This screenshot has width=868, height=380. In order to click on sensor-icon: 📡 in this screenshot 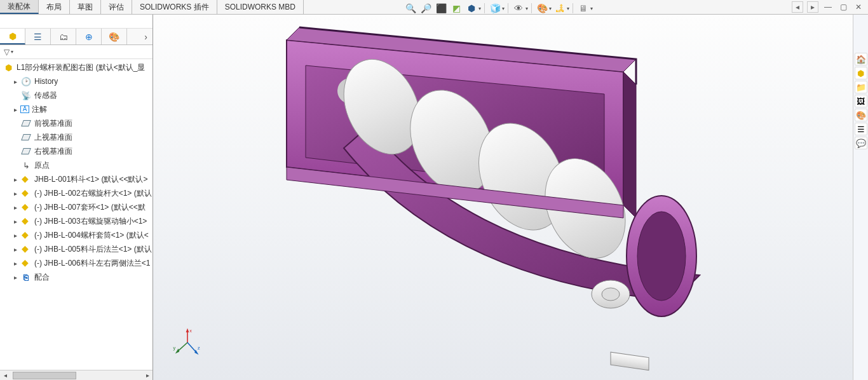, I will do `click(26, 95)`.